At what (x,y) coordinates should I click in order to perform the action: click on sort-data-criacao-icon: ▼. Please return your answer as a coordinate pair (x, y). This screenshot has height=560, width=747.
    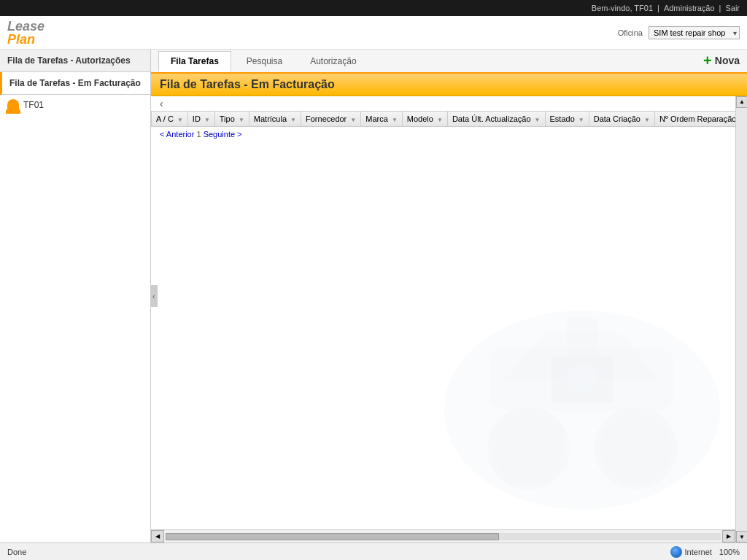
    Looking at the image, I should click on (647, 120).